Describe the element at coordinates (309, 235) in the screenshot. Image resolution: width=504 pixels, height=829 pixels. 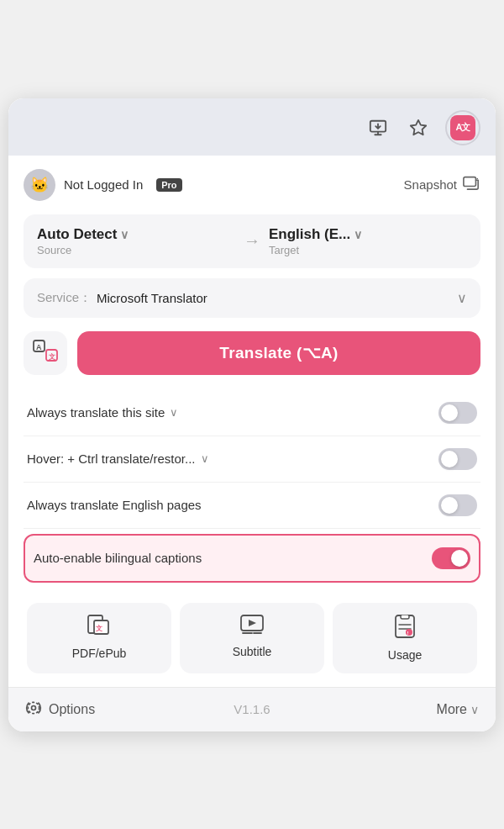
I see `target-language-name: English (E...` at that location.